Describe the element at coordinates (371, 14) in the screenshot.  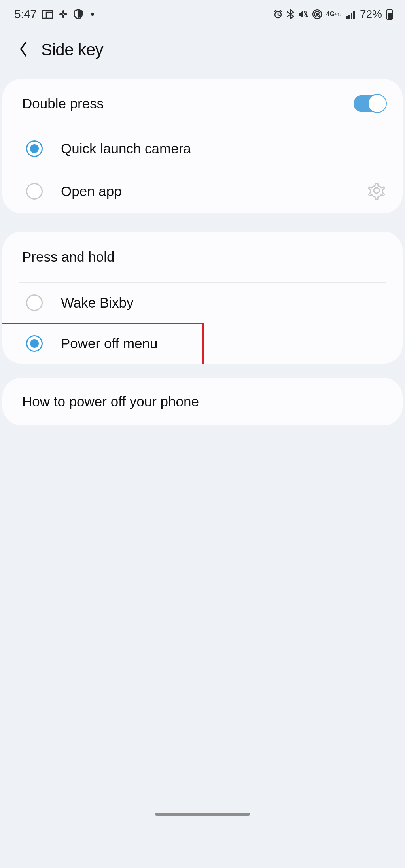
I see `battery-percent: 72%` at that location.